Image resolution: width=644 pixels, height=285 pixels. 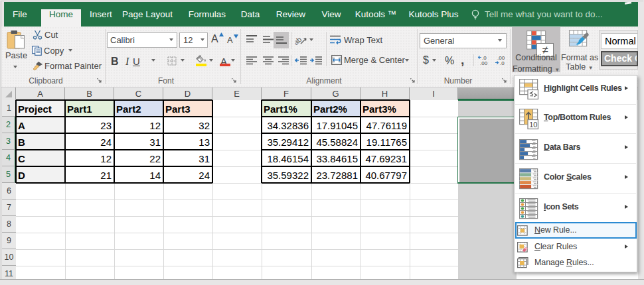 I want to click on svg-text: ab, so click(x=299, y=40).